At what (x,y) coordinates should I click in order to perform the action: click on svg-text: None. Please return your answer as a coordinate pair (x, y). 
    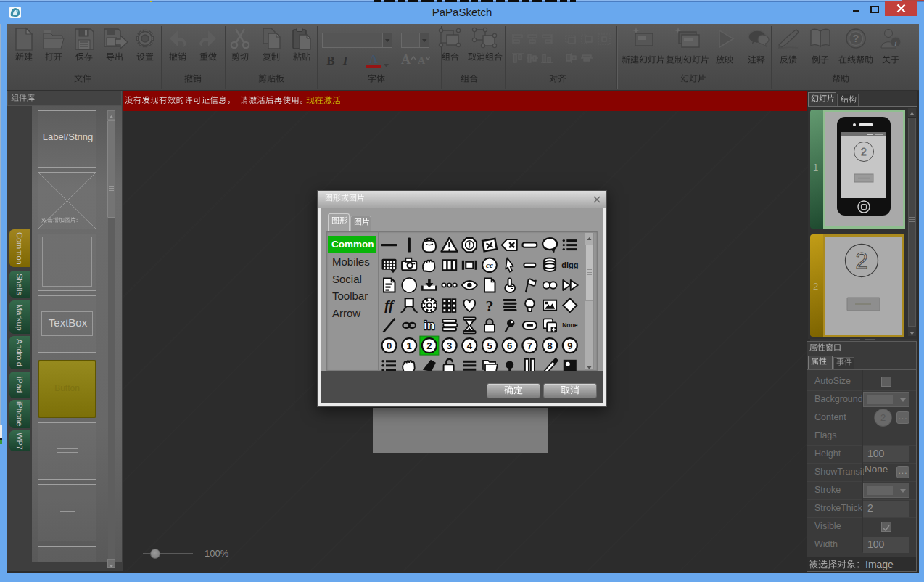
    Looking at the image, I should click on (570, 325).